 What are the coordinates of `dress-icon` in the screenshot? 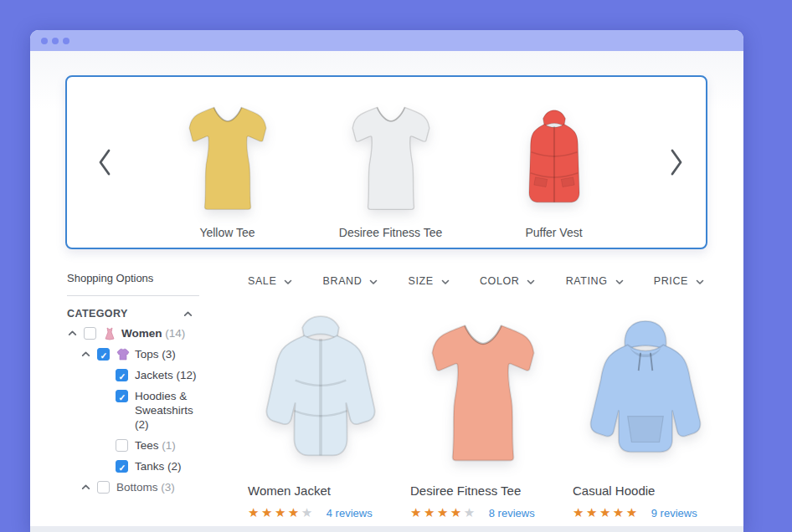 It's located at (110, 334).